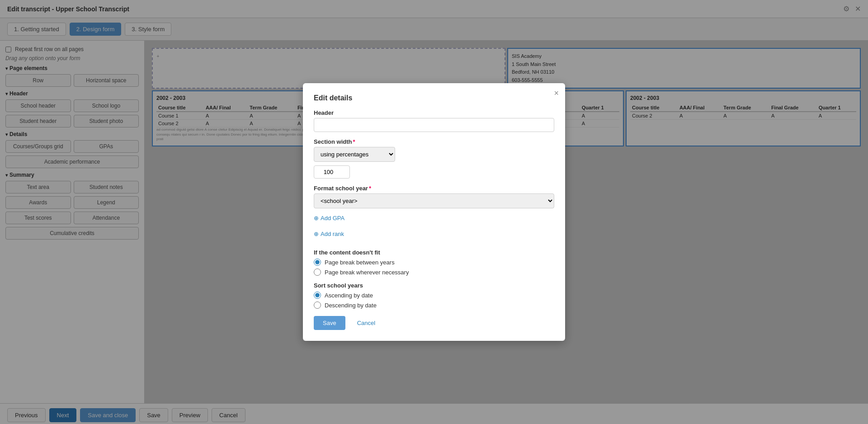 This screenshot has width=868, height=424. What do you see at coordinates (434, 125) in the screenshot?
I see `header-input` at bounding box center [434, 125].